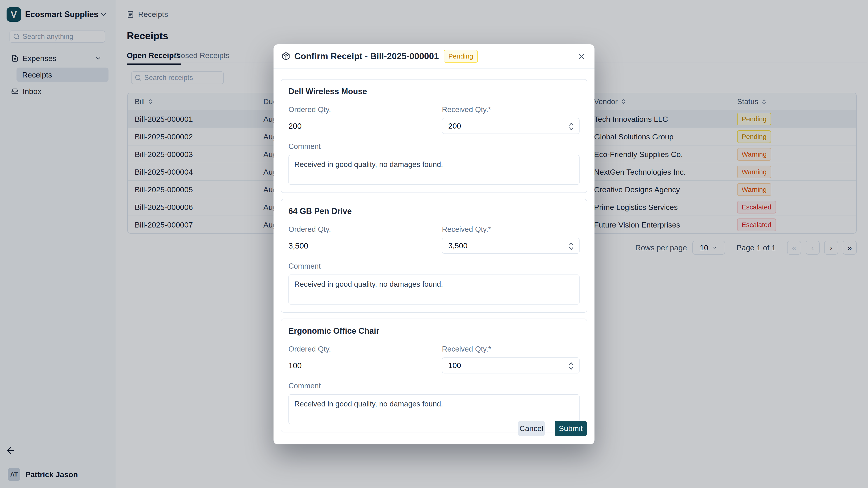  What do you see at coordinates (434, 92) in the screenshot?
I see `item-name: Dell Wireless Mouse` at bounding box center [434, 92].